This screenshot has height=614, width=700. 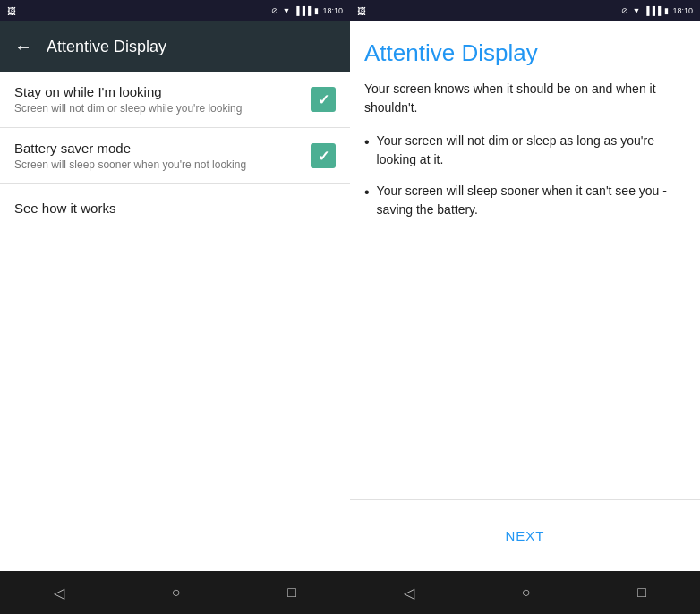 I want to click on next-button: NEXT, so click(x=525, y=535).